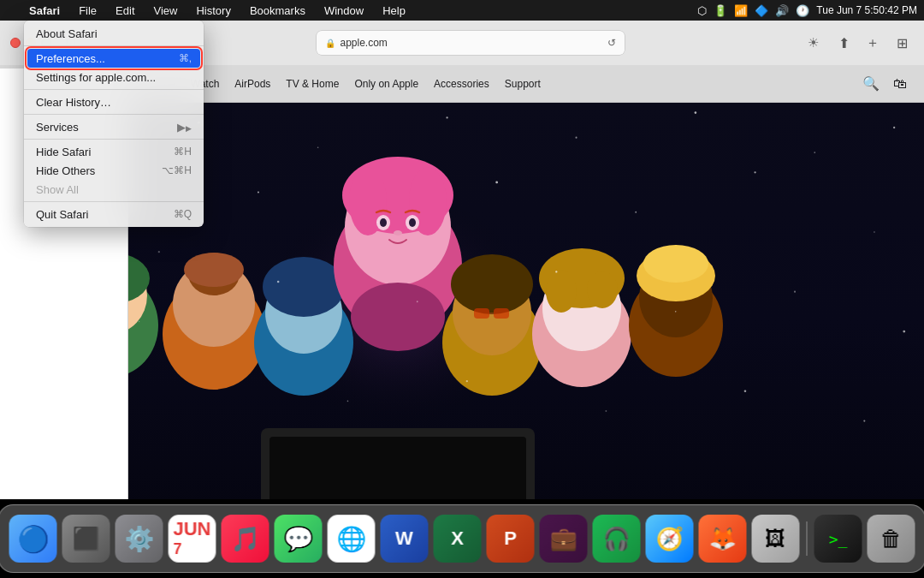 This screenshot has height=578, width=924. Describe the element at coordinates (808, 10) in the screenshot. I see `menubar-right: ⬡ 🔋 📶 🔷 🔊 🕐 Tue Jun 7 5:50:42 PM` at that location.